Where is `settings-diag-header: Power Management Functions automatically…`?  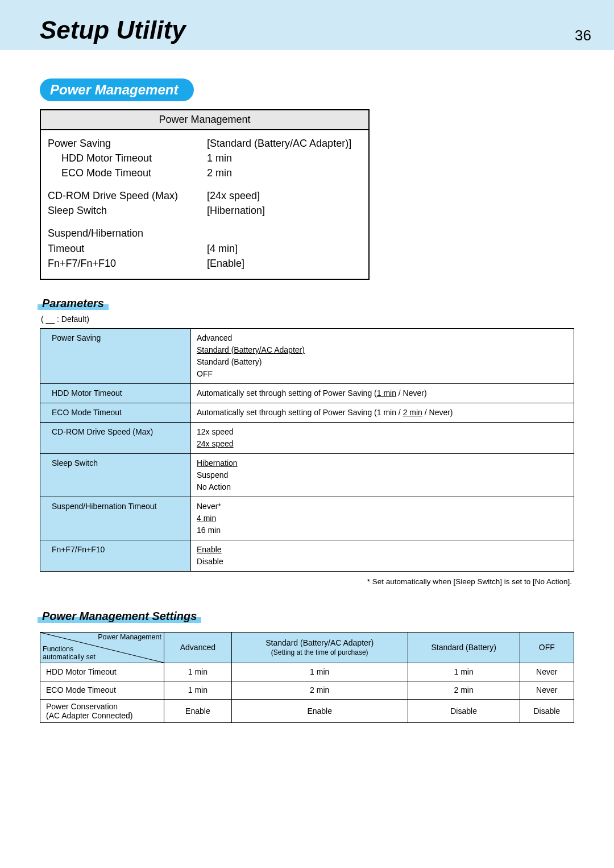
settings-diag-header: Power Management Functions automatically… is located at coordinates (102, 647).